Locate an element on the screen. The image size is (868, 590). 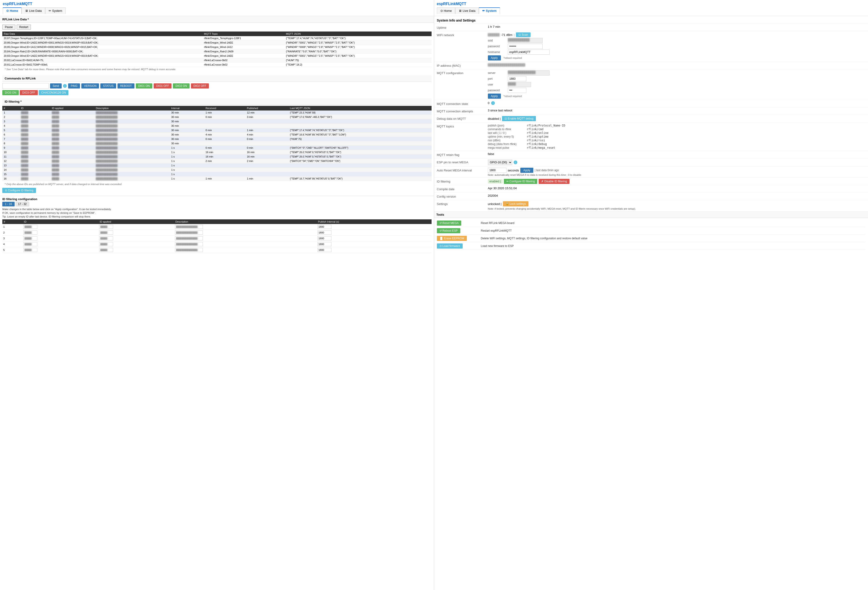
dio3off-button: DIO3 OFF is located at coordinates (29, 93).